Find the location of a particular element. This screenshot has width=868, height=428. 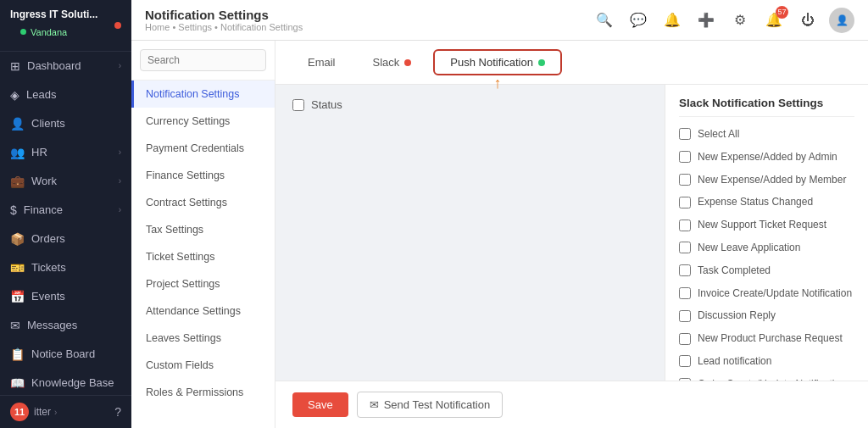

search-icon: 🔍 is located at coordinates (604, 20).